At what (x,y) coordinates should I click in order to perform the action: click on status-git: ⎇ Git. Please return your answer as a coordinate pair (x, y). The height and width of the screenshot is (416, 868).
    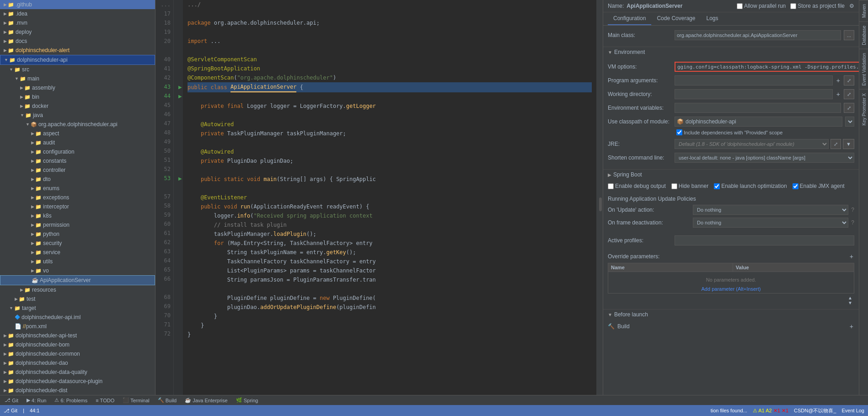
    Looking at the image, I should click on (11, 411).